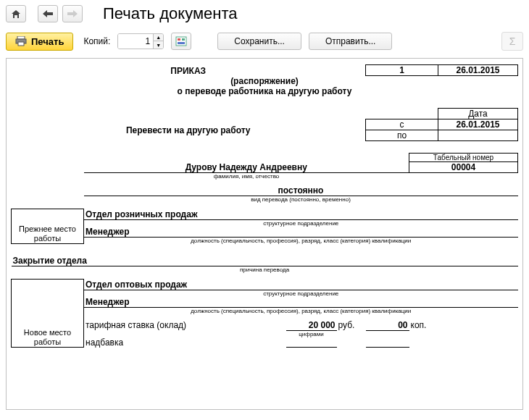  I want to click on duration: постоянно, so click(301, 191).